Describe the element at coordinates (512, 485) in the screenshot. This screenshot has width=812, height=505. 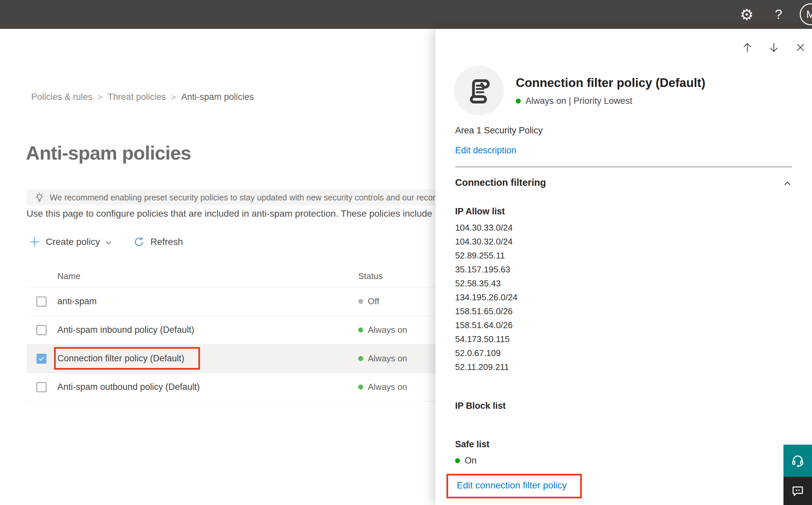
I see `edit-connection-filter-policy-link: Edit connection filter policy` at that location.